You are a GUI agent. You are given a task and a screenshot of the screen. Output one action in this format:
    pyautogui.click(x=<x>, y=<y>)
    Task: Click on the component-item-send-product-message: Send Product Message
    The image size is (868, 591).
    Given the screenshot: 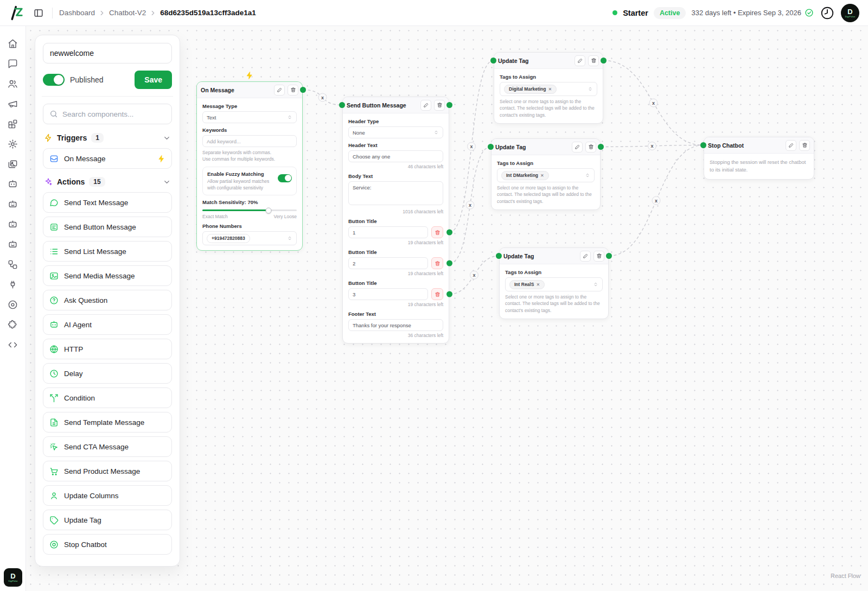 What is the action you would take?
    pyautogui.click(x=107, y=471)
    